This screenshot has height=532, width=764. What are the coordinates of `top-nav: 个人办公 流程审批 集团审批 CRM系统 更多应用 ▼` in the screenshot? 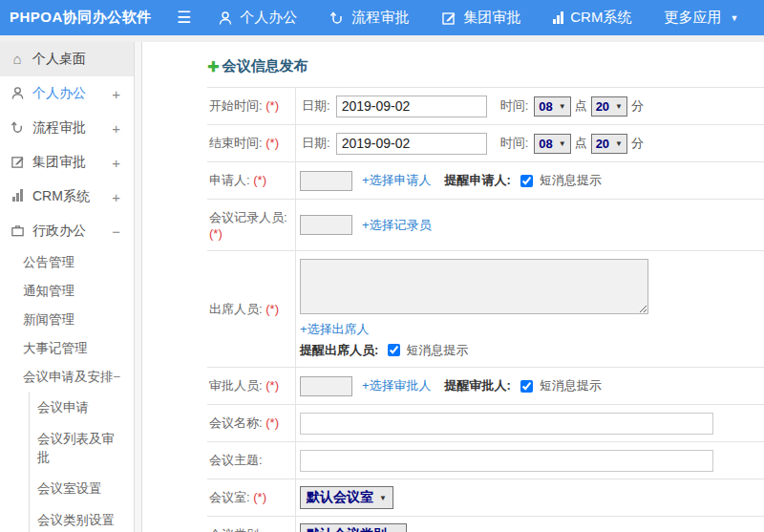 It's located at (478, 17).